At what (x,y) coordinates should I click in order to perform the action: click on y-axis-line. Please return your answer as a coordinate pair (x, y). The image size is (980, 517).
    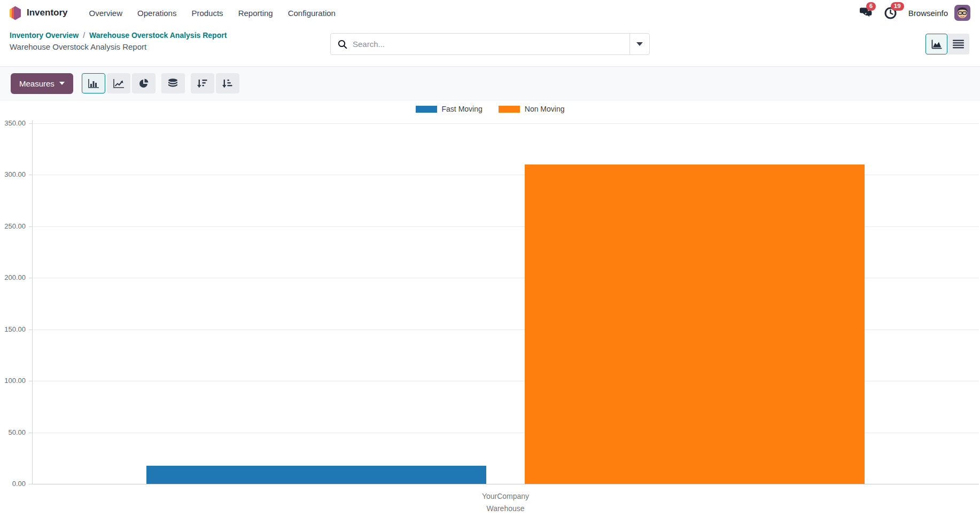
    Looking at the image, I should click on (32, 302).